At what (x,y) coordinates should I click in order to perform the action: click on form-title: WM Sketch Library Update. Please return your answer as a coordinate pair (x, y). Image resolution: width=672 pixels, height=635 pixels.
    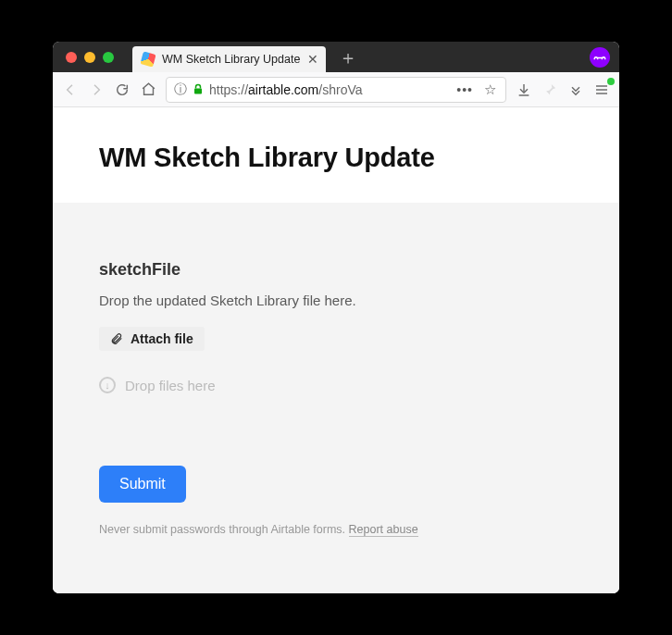
    Looking at the image, I should click on (336, 157).